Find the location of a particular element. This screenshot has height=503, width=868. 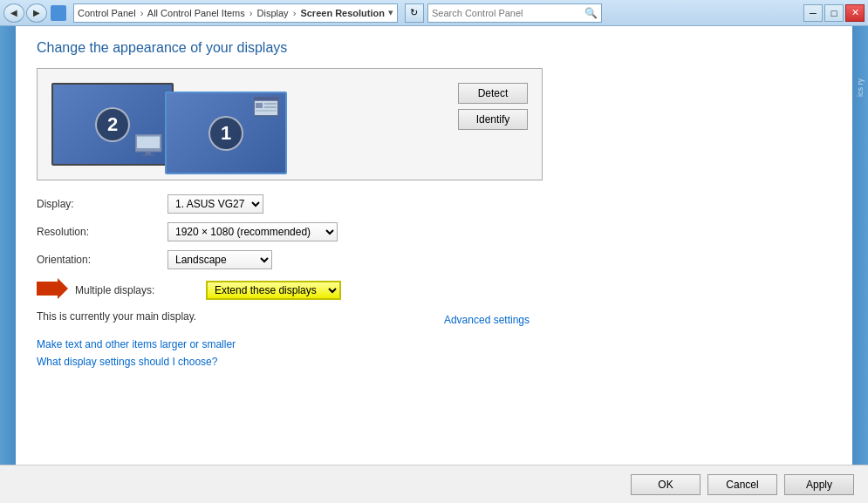

minimize-button: ─ is located at coordinates (813, 13).